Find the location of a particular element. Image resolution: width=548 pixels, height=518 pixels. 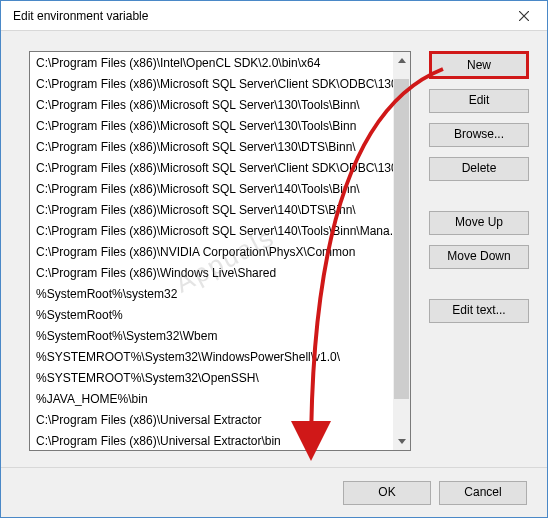

edit-button: Edit is located at coordinates (479, 101).